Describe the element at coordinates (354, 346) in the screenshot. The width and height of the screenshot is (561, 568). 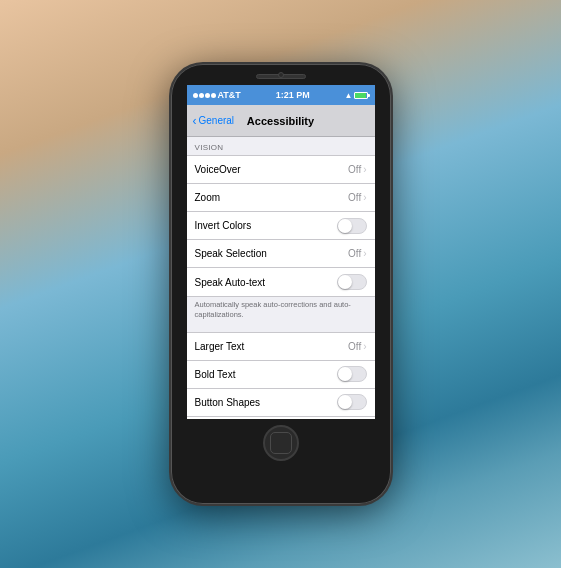
I see `larger-text-status: Off` at that location.